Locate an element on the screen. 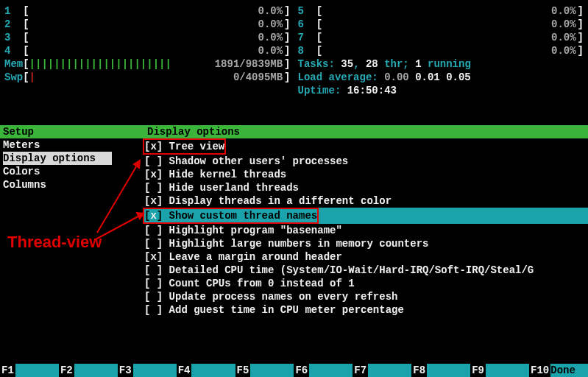 This screenshot has width=588, height=377. footer-f2: F2 is located at coordinates (88, 370).